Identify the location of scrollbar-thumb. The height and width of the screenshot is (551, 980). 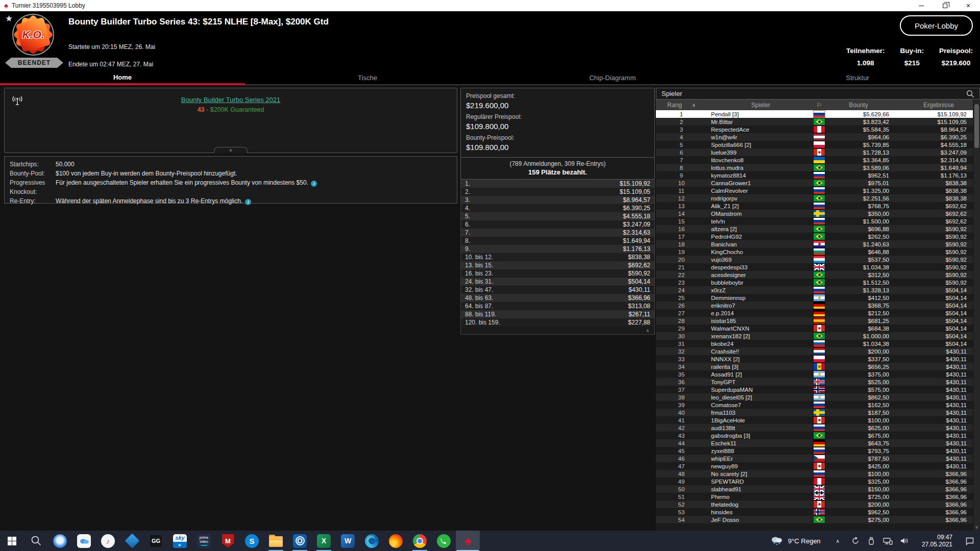
(977, 126).